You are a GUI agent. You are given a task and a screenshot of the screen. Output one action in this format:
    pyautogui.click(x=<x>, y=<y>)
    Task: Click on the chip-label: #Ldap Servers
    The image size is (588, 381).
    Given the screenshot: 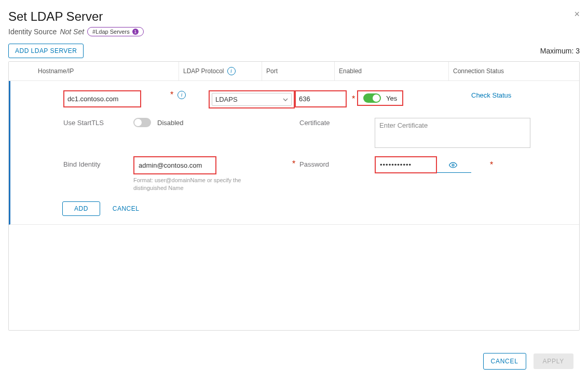 What is the action you would take?
    pyautogui.click(x=111, y=32)
    